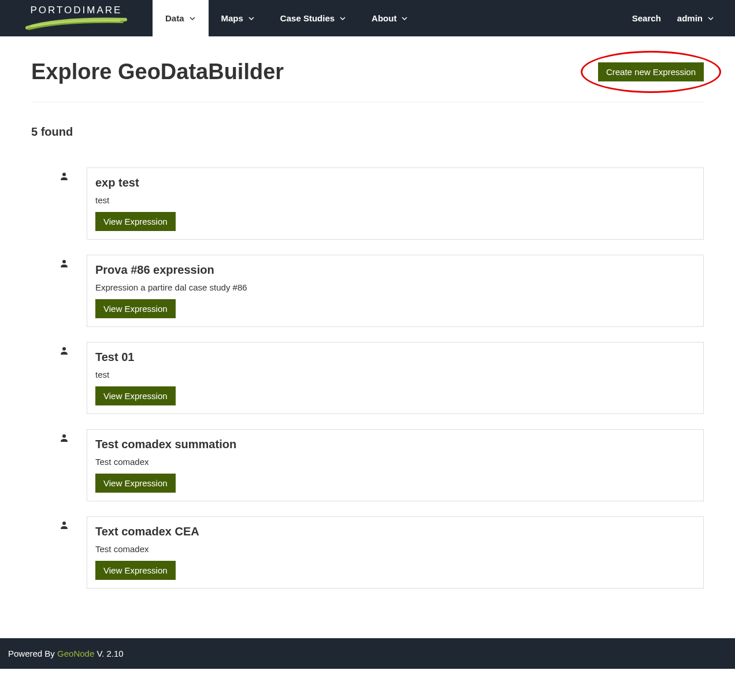  What do you see at coordinates (175, 18) in the screenshot?
I see `nav-label: Data` at bounding box center [175, 18].